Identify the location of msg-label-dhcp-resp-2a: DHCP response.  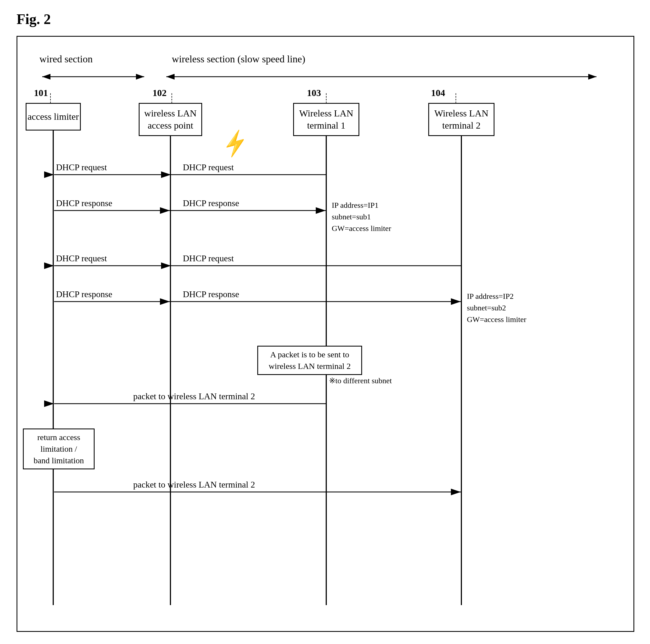
(84, 294).